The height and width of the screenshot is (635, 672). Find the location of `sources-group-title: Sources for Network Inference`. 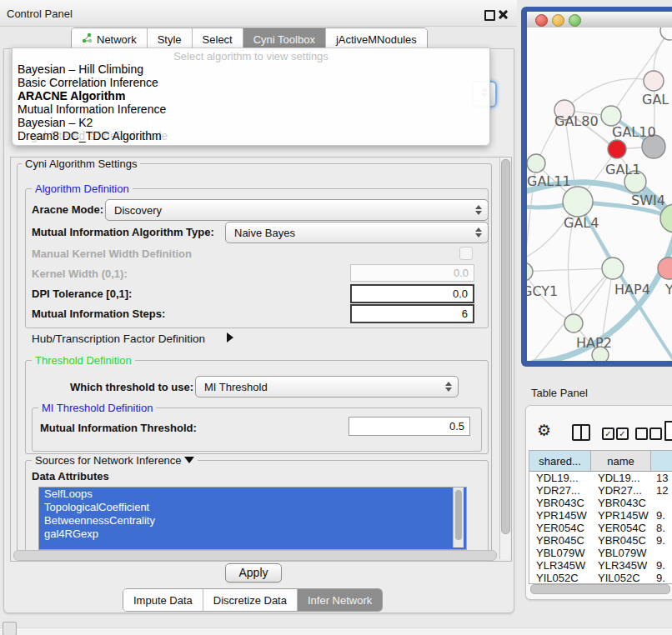

sources-group-title: Sources for Network Inference is located at coordinates (115, 460).